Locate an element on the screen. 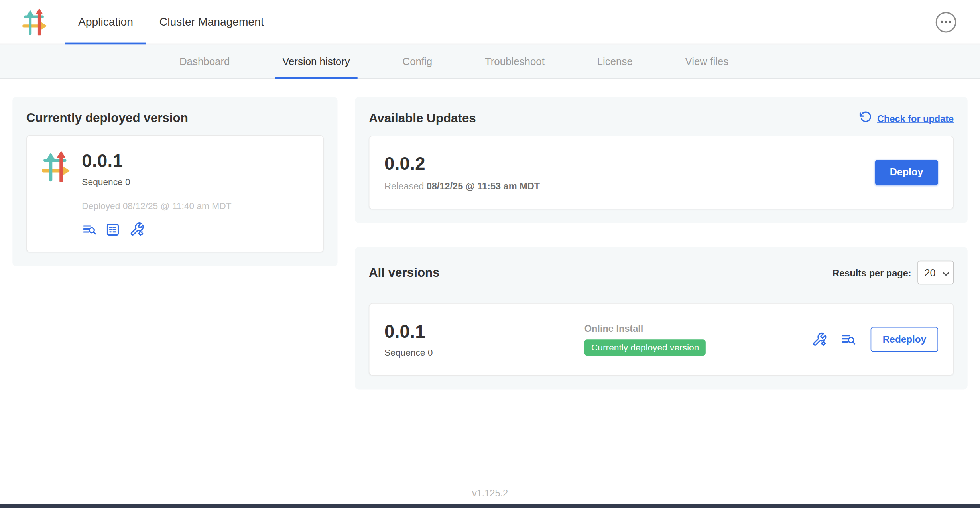  redeploy-button: Redeploy is located at coordinates (904, 340).